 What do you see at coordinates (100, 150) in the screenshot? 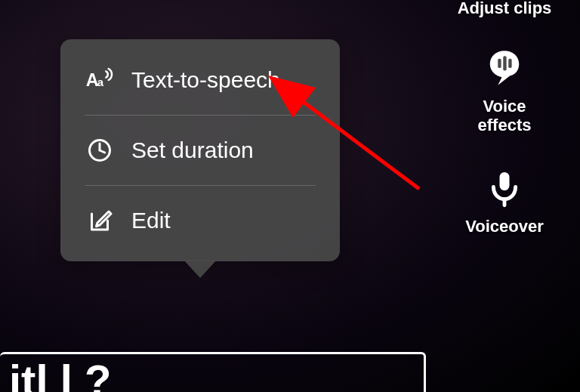
I see `clock-icon` at bounding box center [100, 150].